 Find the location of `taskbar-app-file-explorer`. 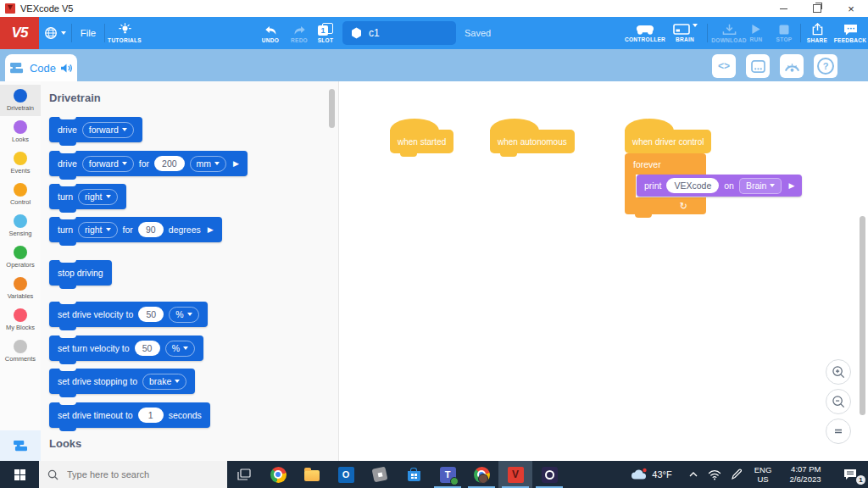

taskbar-app-file-explorer is located at coordinates (312, 474).